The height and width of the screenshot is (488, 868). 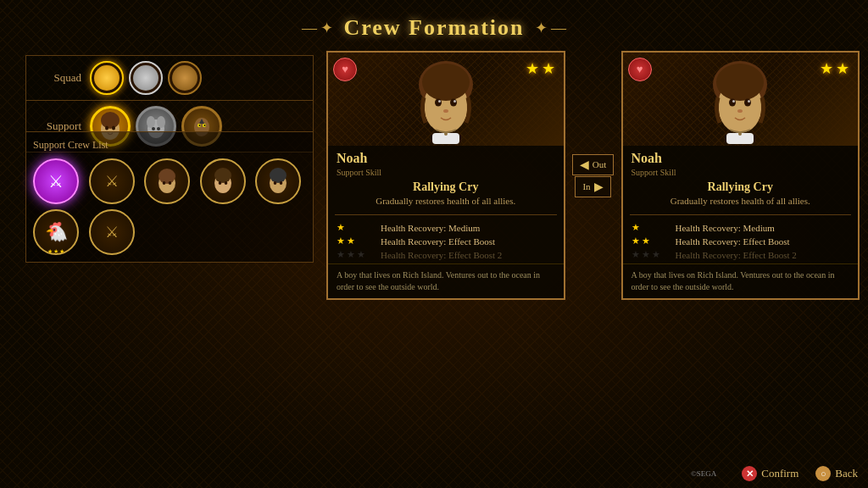 I want to click on squad-label: Squad, so click(x=58, y=78).